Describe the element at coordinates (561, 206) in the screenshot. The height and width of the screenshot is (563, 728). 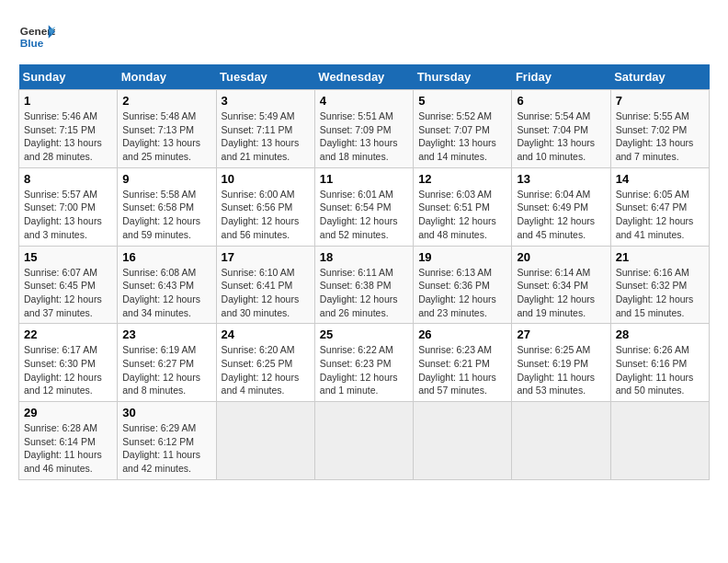
I see `calendar-cell: 13Sunrise: 6:04 AM Sunset: 6:49 PM Dayli…` at that location.